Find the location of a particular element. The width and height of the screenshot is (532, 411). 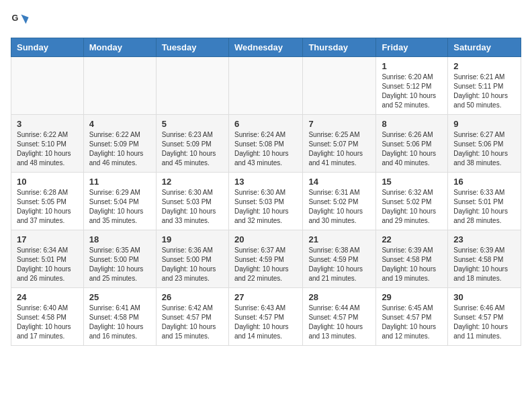

calendar-day-cell: 5Sunrise: 6:23 AM Sunset: 5:09 PM Daylig… is located at coordinates (192, 144).